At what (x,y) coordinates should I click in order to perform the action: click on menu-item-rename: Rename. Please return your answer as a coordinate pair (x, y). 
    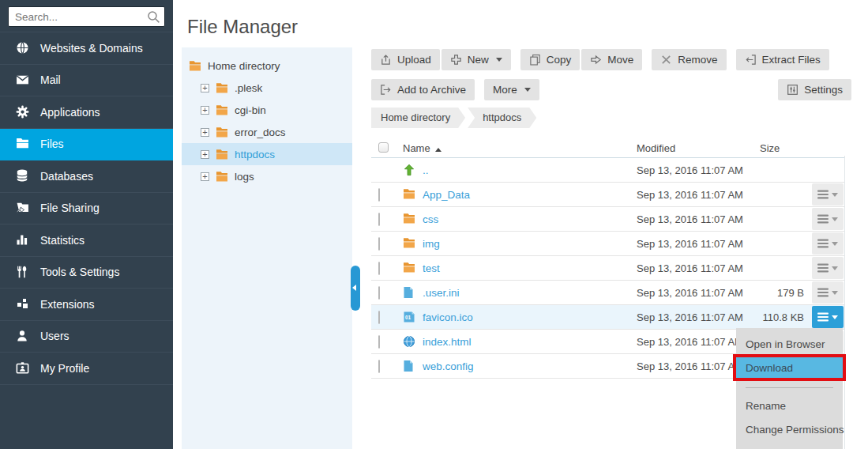
    Looking at the image, I should click on (790, 406).